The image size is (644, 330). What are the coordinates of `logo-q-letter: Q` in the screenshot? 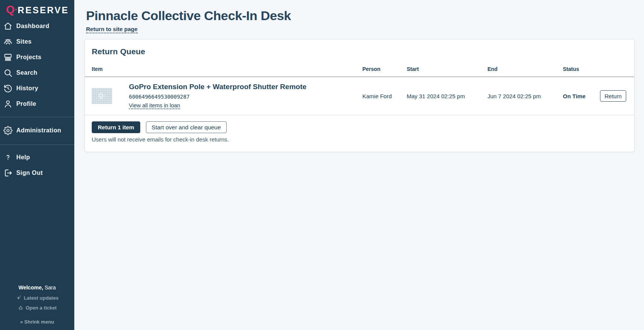 It's located at (11, 9).